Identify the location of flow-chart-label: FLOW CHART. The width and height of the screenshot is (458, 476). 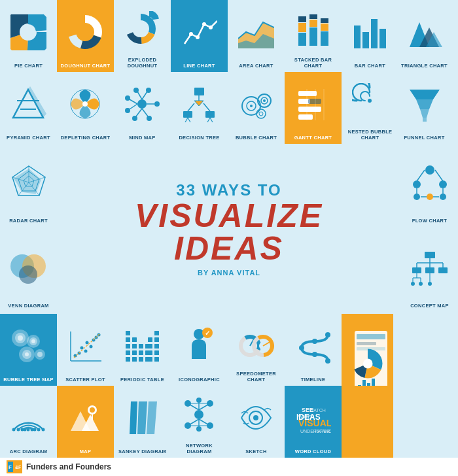
(429, 221).